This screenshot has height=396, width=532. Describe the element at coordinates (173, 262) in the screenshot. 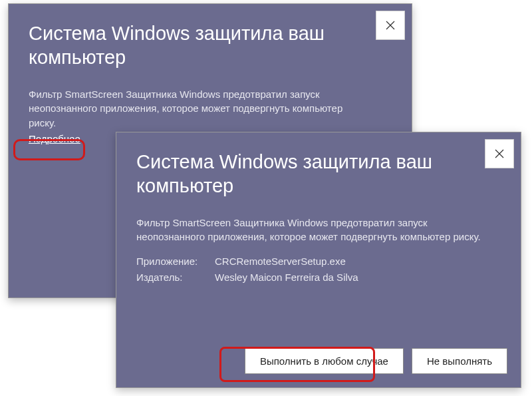

I see `app-label: Приложение:` at that location.